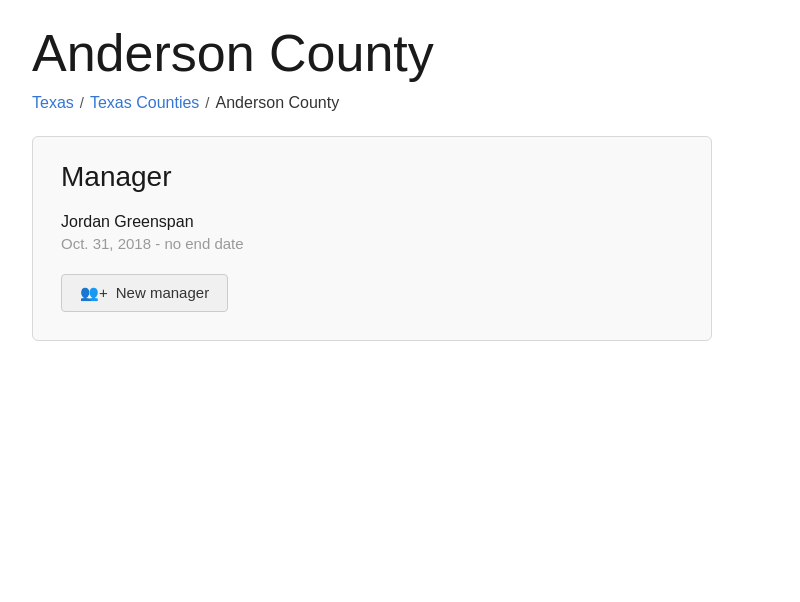 The width and height of the screenshot is (800, 602). I want to click on new-manager-button-label: New manager, so click(162, 292).